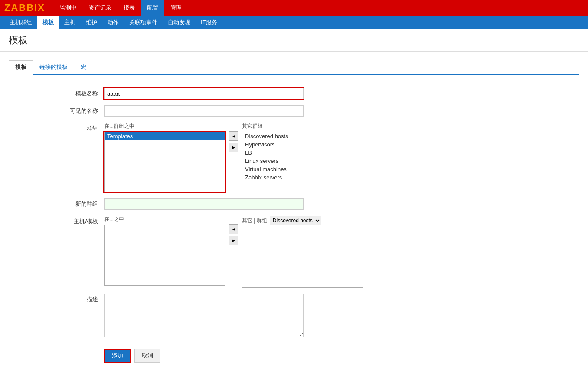 The height and width of the screenshot is (370, 588). Describe the element at coordinates (54, 67) in the screenshot. I see `tab-linked-templates: 链接的模板` at that location.